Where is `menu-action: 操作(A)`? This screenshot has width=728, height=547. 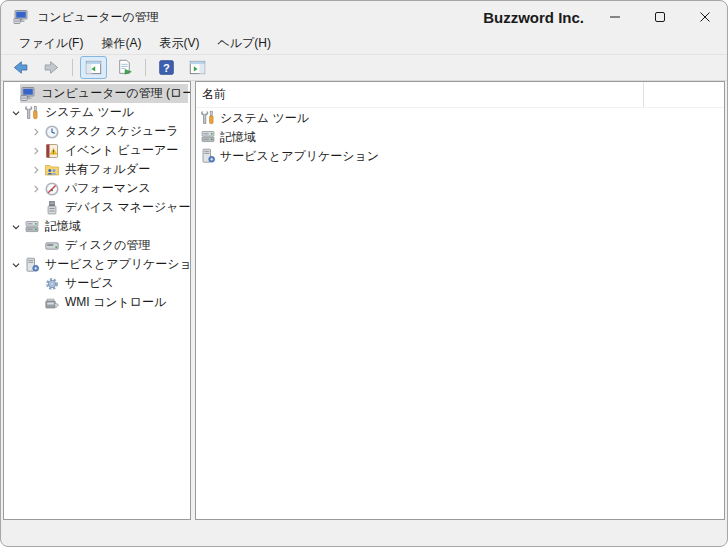 menu-action: 操作(A) is located at coordinates (121, 44).